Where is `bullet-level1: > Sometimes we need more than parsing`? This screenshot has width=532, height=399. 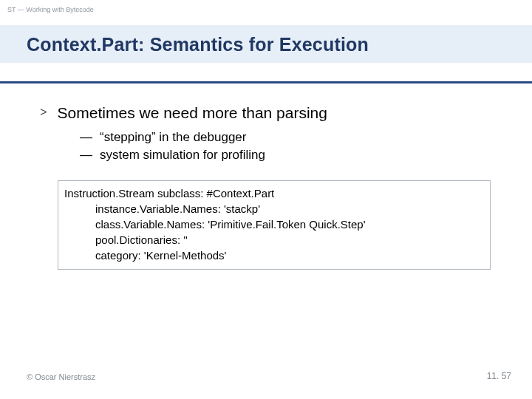
bullet-level1: > Sometimes we need more than parsing is located at coordinates (265, 113).